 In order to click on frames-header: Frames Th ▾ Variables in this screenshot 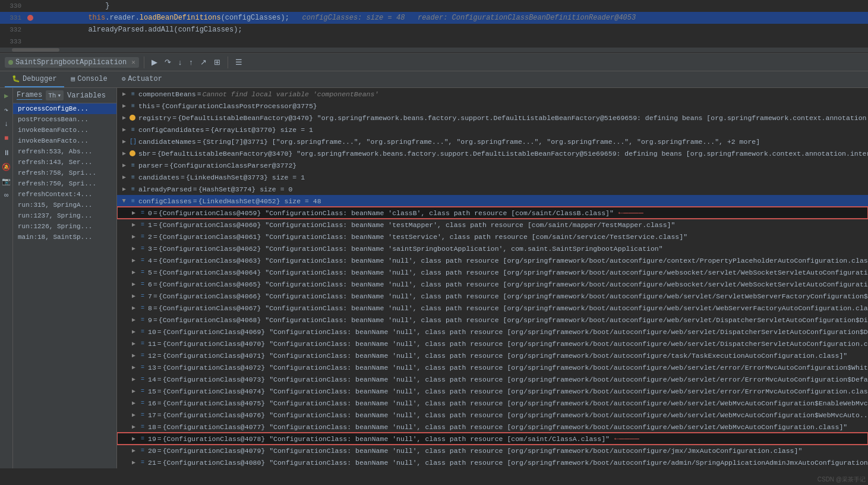, I will do `click(65, 96)`.